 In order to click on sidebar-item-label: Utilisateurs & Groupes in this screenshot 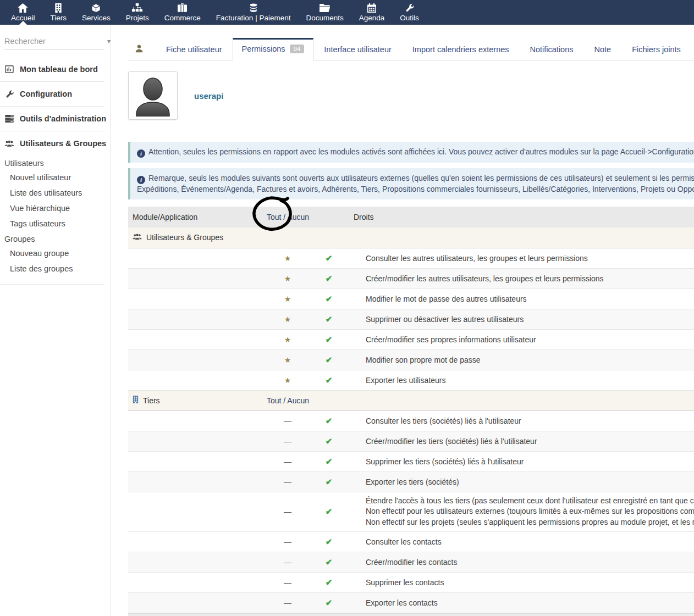, I will do `click(63, 143)`.